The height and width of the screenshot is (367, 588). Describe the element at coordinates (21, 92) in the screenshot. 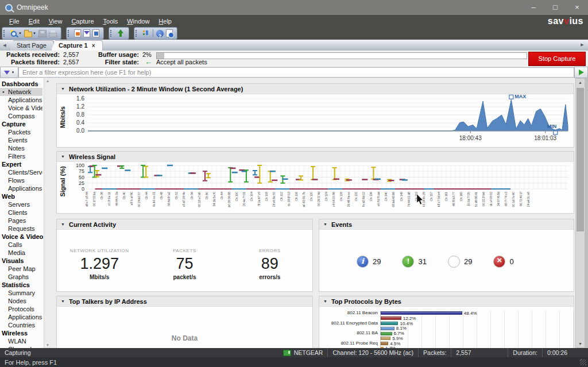

I see `sidebar-item-network: Network` at that location.